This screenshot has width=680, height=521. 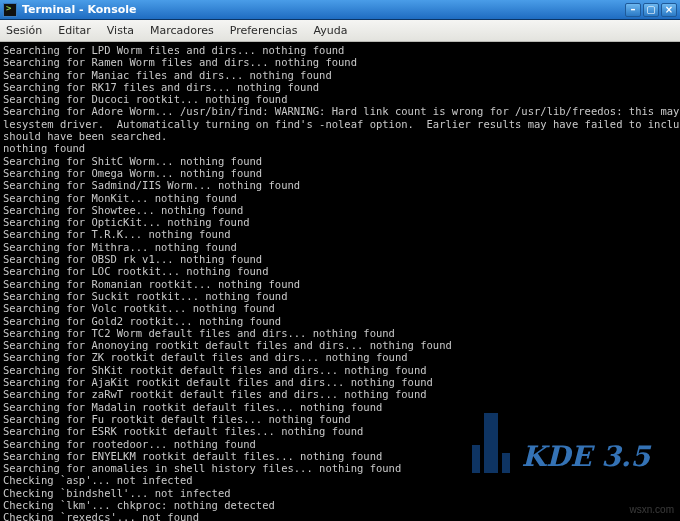 What do you see at coordinates (340, 284) in the screenshot?
I see `terminal-line: Searching for Romanian rootkit... nothin…` at bounding box center [340, 284].